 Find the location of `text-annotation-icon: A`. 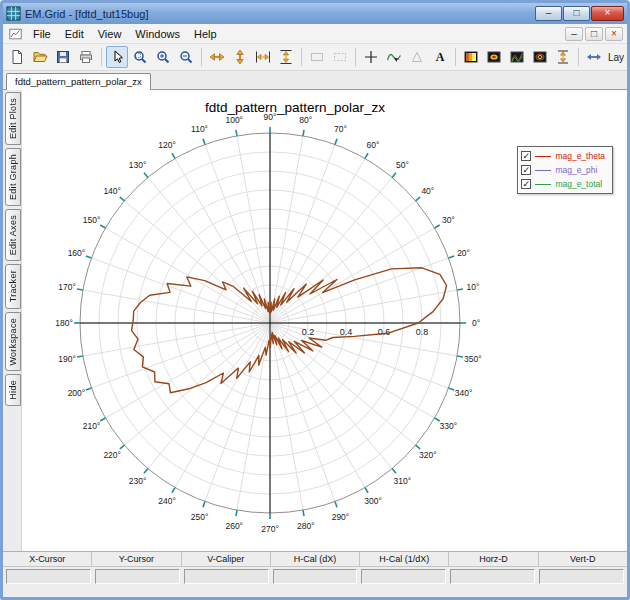

text-annotation-icon: A is located at coordinates (440, 57).